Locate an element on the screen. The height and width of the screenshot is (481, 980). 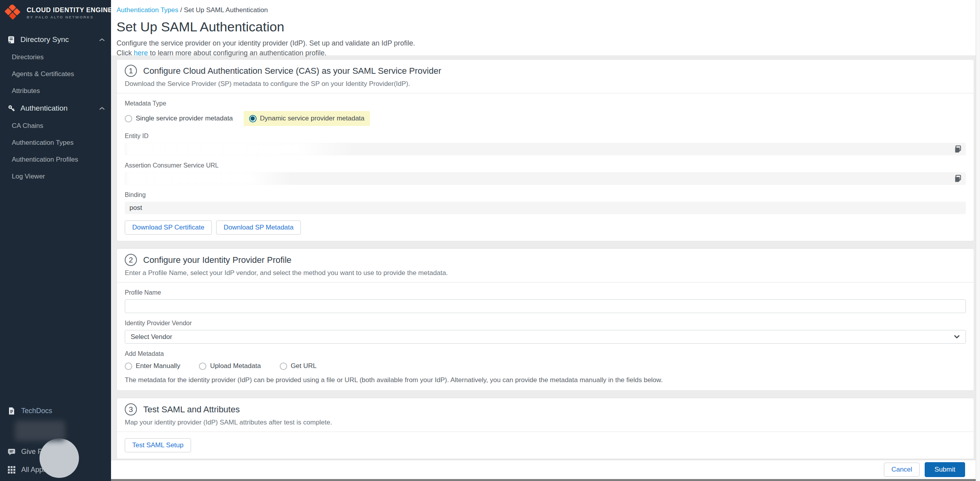
window-bottom-edge is located at coordinates (545, 480).